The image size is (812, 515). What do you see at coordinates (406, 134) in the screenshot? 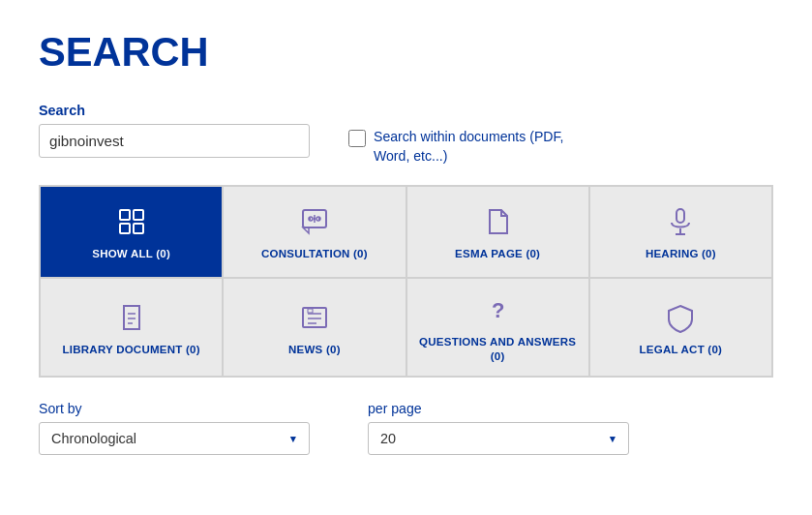
I see `search-section: Search gibnoinvest Search within documen…` at bounding box center [406, 134].